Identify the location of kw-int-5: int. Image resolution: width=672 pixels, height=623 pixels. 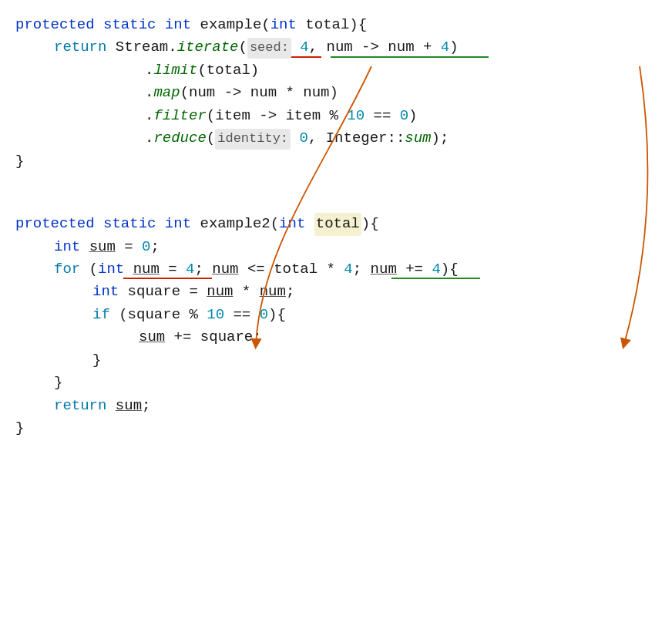
(67, 247).